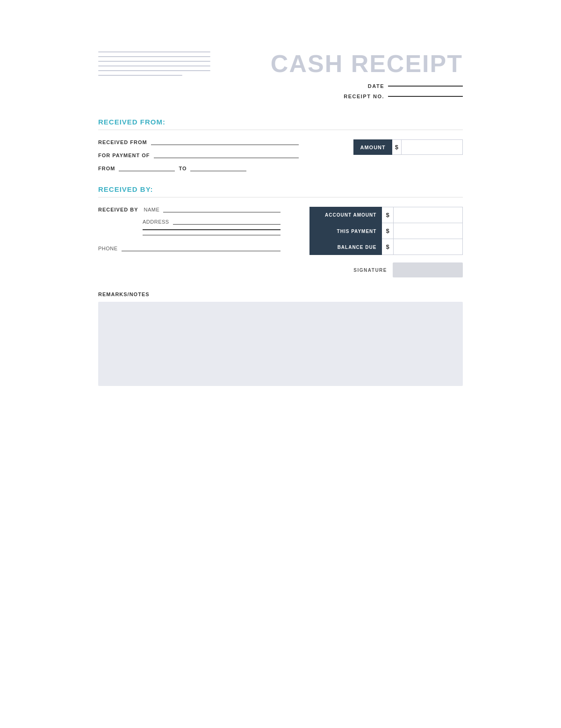  I want to click on receipt-no-label: RECEIPT NO., so click(364, 96).